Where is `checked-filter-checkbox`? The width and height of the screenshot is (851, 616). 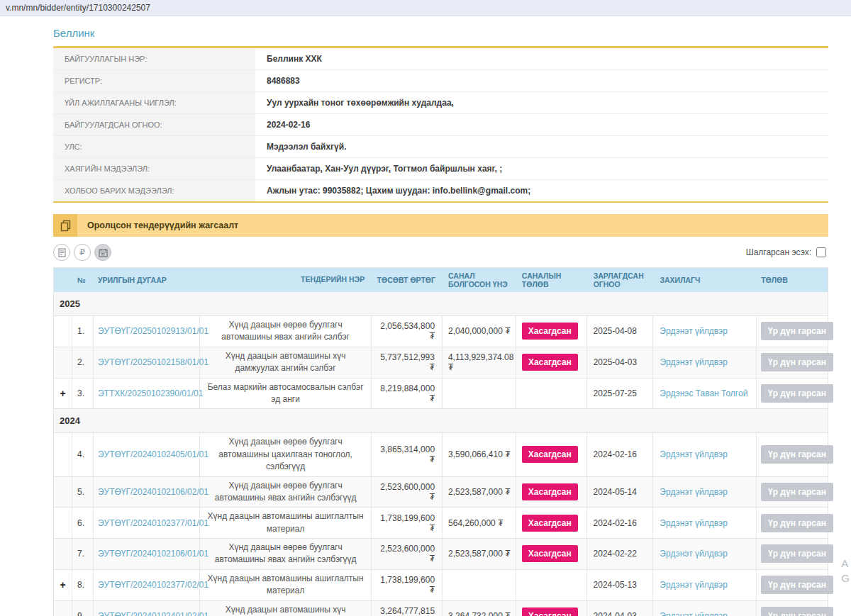
checked-filter-checkbox is located at coordinates (821, 252).